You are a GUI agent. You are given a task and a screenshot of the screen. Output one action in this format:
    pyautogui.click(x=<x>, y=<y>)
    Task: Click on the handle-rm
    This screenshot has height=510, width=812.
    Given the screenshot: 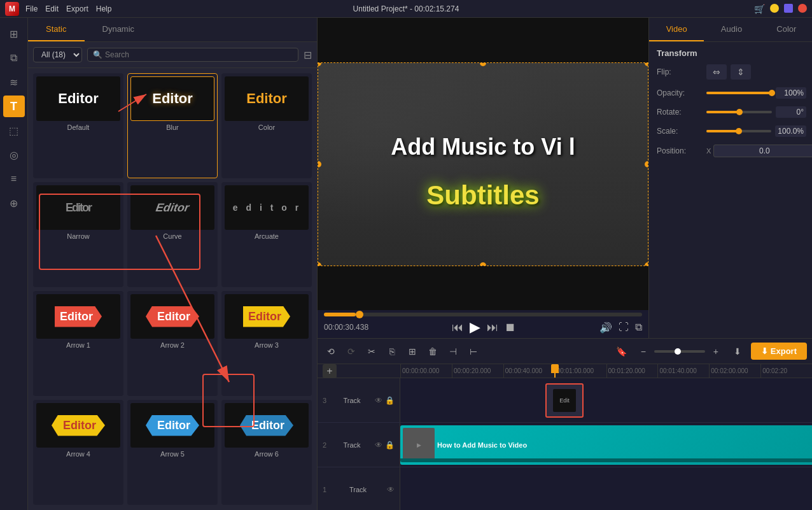 What is the action you would take?
    pyautogui.click(x=647, y=164)
    